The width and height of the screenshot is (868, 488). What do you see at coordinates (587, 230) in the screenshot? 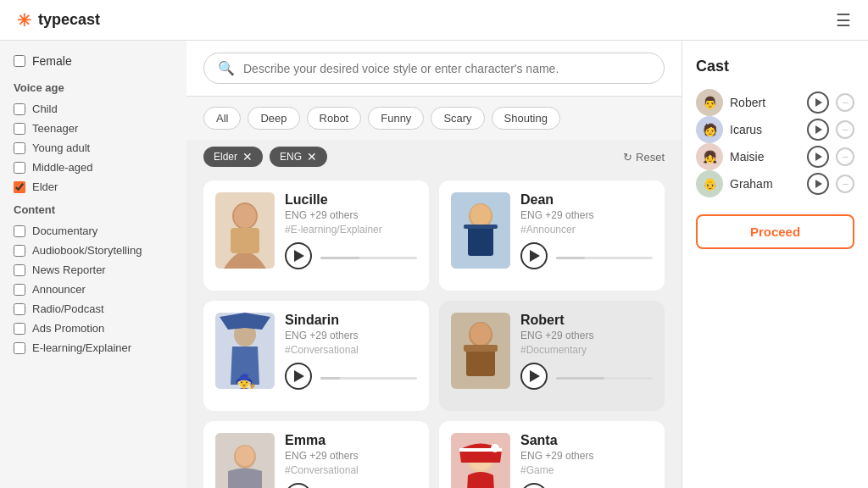
I see `card-info: Dean ENG +29 others #Announcer` at bounding box center [587, 230].